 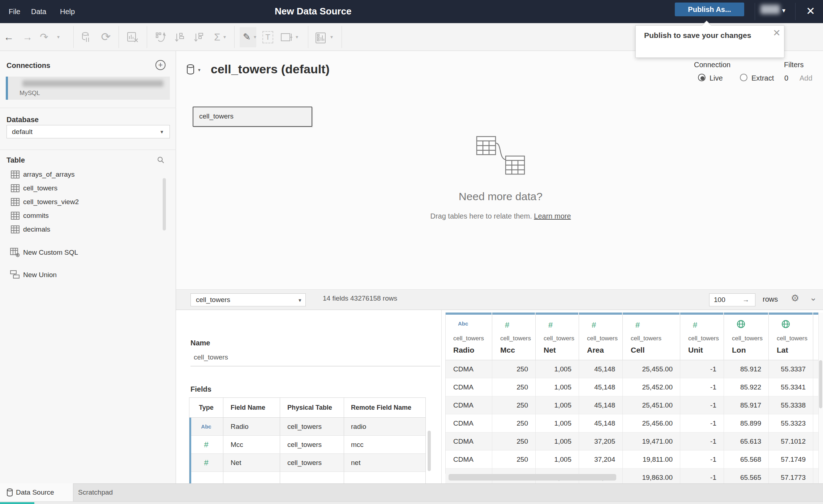 I want to click on grid-column-header: # cell_towers Area, so click(x=601, y=336).